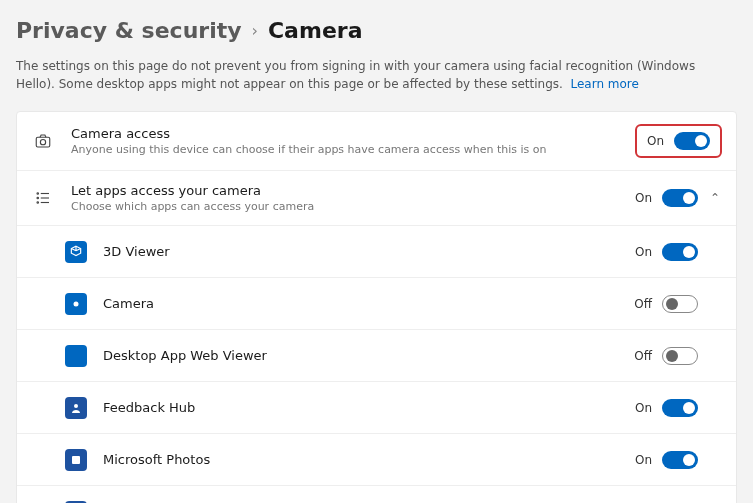 Image resolution: width=753 pixels, height=503 pixels. Describe the element at coordinates (376, 494) in the screenshot. I see `app-row-microsoft-store: Microsoft Store On` at that location.